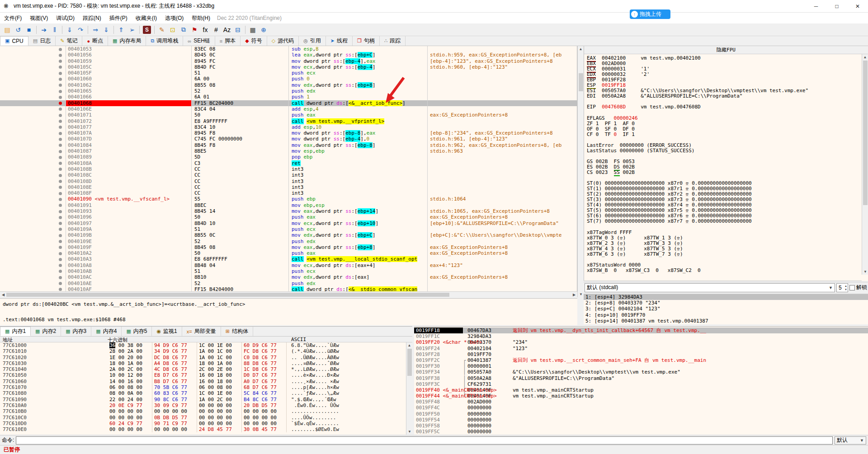  Describe the element at coordinates (202, 332) in the screenshot. I see `tab-locals: x=局部变量` at that location.